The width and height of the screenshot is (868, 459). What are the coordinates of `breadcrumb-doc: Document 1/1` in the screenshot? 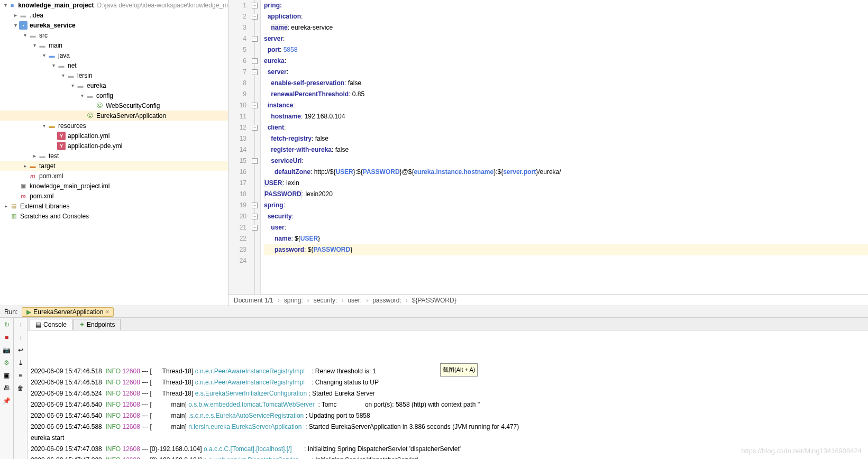 It's located at (254, 300).